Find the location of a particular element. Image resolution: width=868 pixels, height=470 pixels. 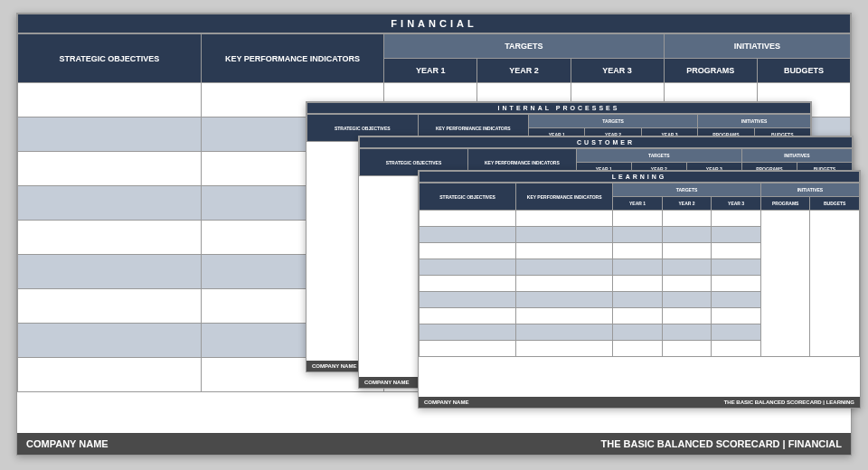

footer-title: THE BASIC BALANCED SCORECARD | LEARNING is located at coordinates (750, 402).